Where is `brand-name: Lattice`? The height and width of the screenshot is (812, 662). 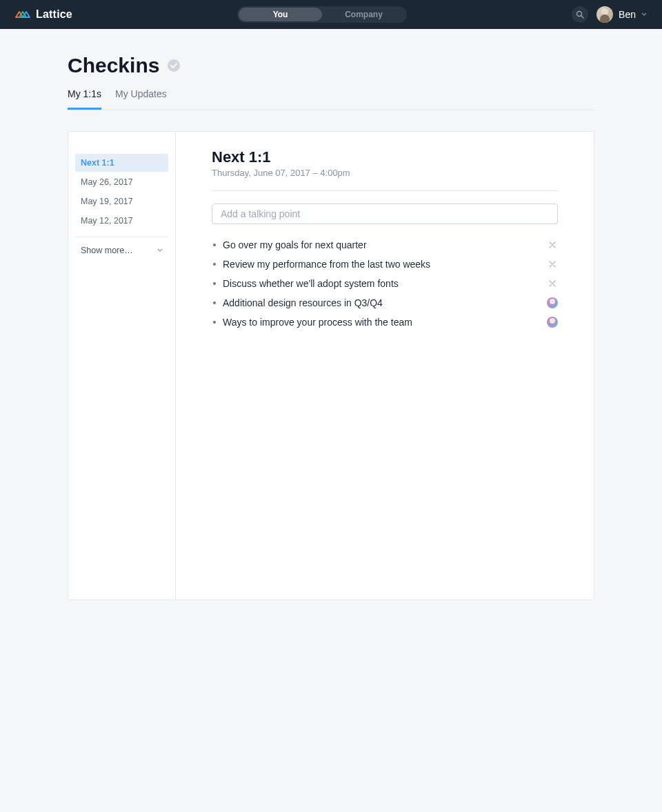
brand-name: Lattice is located at coordinates (54, 14).